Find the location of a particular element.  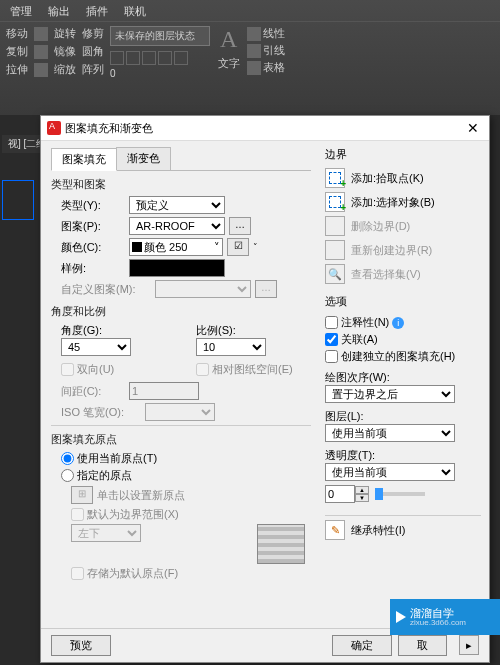

cmd-array: 阵列 is located at coordinates (93, 70).